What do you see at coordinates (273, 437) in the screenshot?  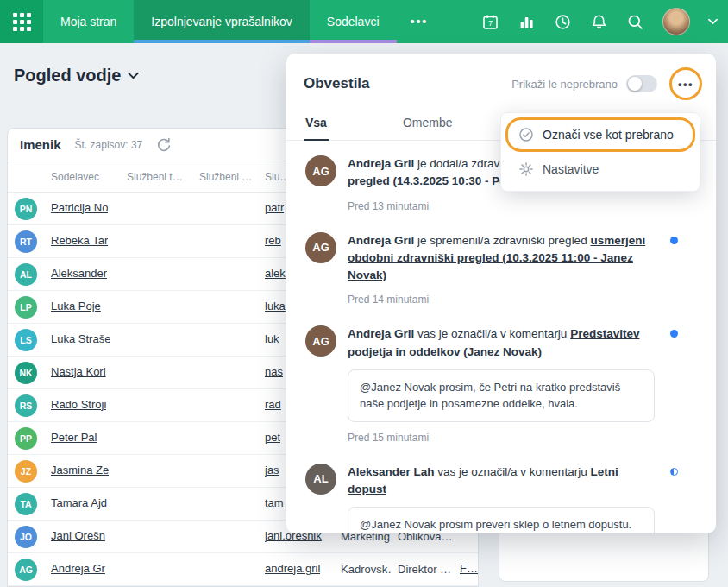 I see `colleague-email-link: pet` at bounding box center [273, 437].